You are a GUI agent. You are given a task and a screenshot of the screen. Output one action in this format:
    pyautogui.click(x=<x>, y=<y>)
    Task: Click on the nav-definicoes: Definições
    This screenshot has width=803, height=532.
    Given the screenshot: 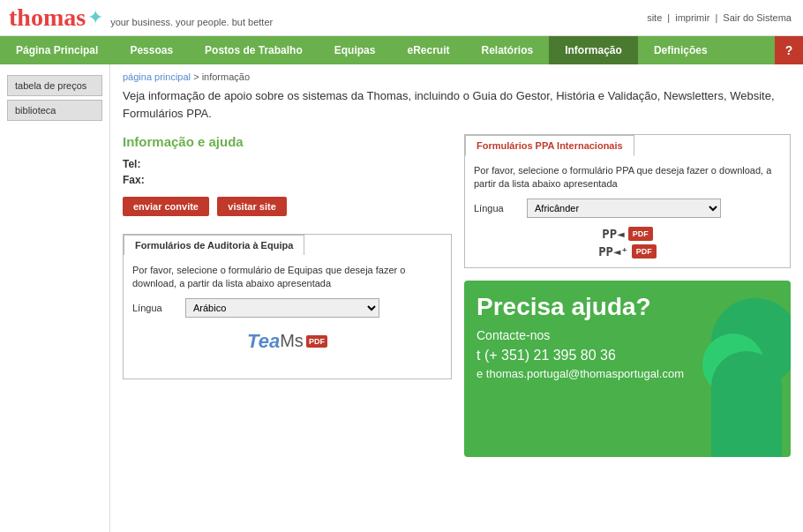 What is the action you would take?
    pyautogui.click(x=681, y=50)
    